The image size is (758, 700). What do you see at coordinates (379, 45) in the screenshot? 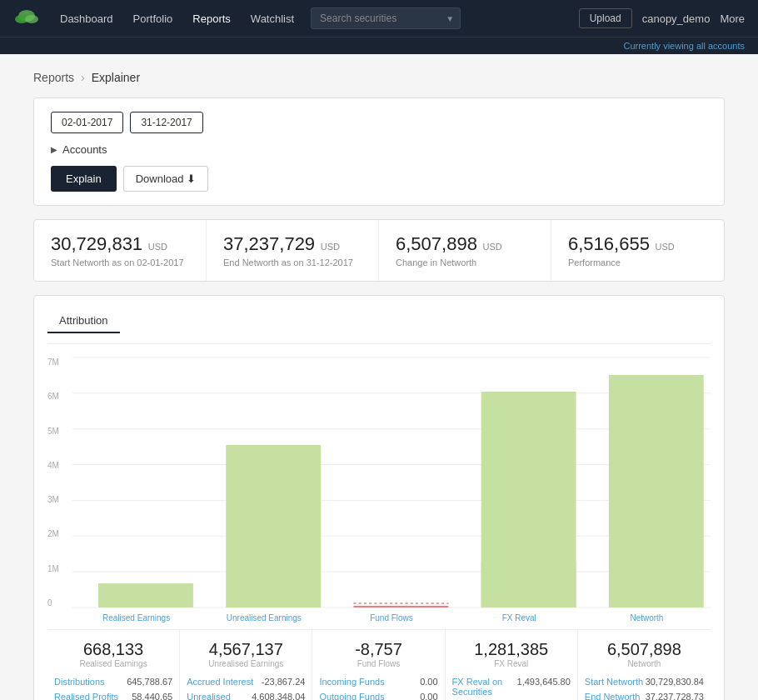
I see `viewing-subbar: Currently viewing all accounts` at bounding box center [379, 45].